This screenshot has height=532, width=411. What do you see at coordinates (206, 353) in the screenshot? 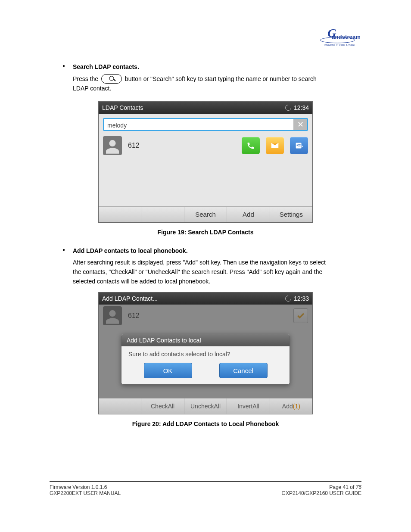
I see `figure-add-ldap: Add LDAP Contact... 12:33 612 Add LDAP C…` at bounding box center [206, 353].